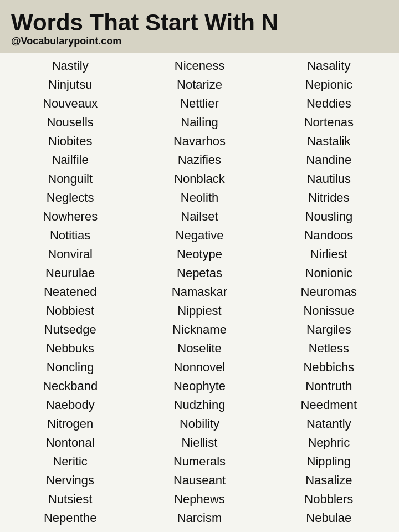 This screenshot has height=532, width=399. What do you see at coordinates (329, 311) in the screenshot?
I see `list-item: Nonissue` at bounding box center [329, 311].